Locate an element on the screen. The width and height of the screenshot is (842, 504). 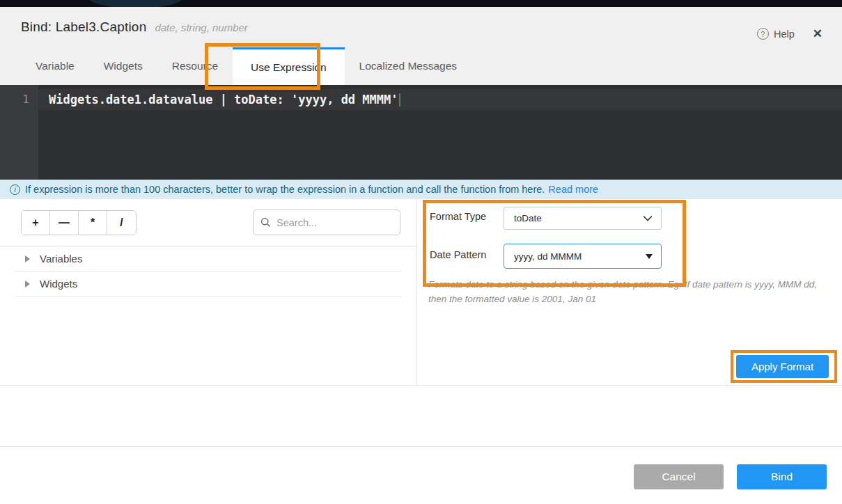
header-actions: ? Help ✕ is located at coordinates (791, 33).